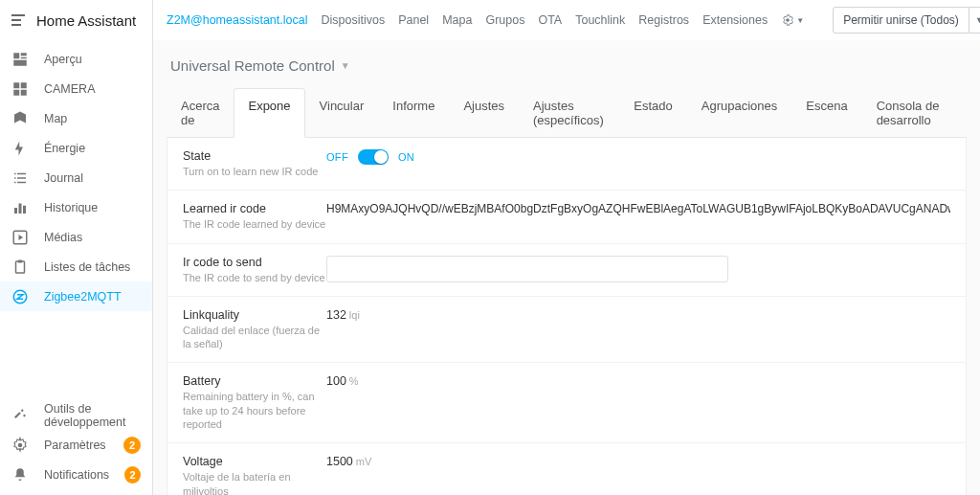 This screenshot has height=495, width=980. Describe the element at coordinates (77, 475) in the screenshot. I see `sidebar-item-label: Notifications` at that location.